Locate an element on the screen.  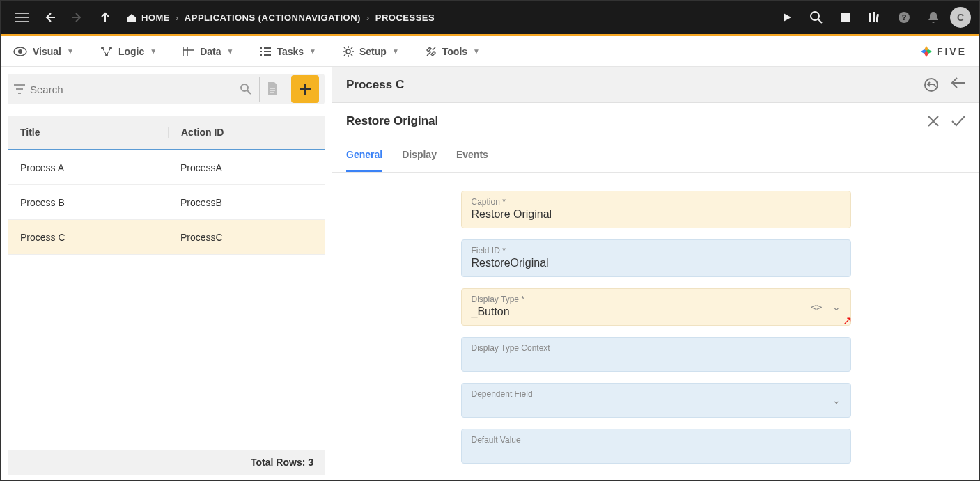
up-icon is located at coordinates (105, 17).